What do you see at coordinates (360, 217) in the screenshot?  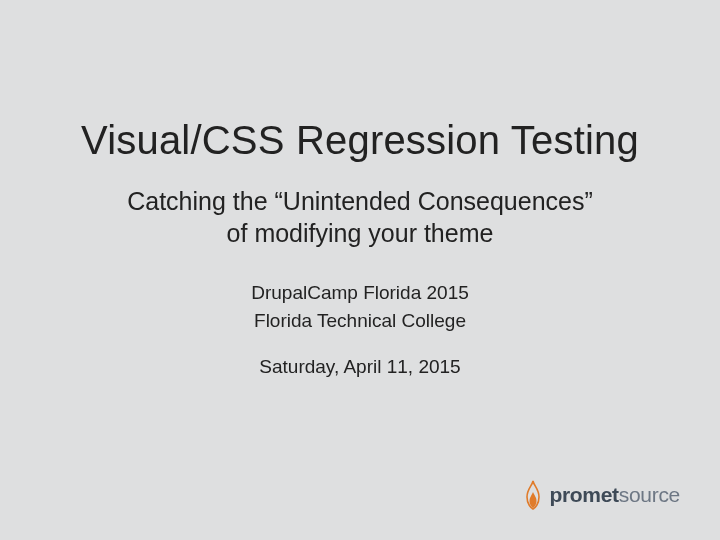 I see `slide-subtitle: Catching the “Unintended Consequences” o…` at bounding box center [360, 217].